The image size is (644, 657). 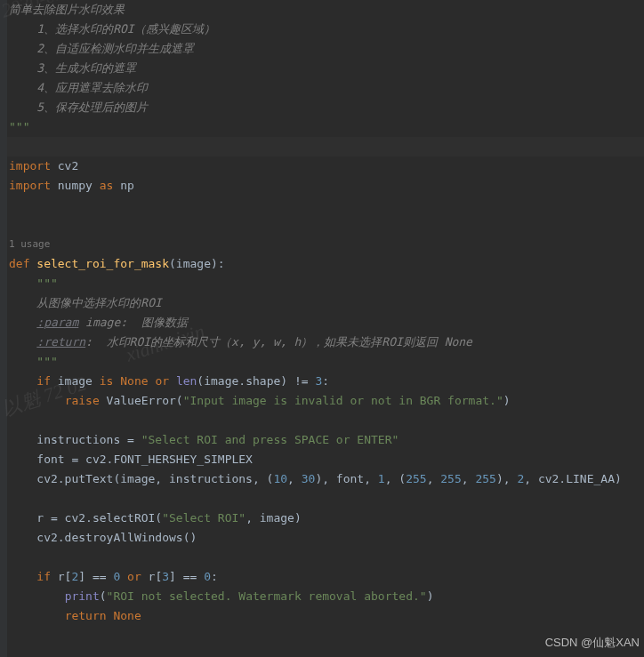 What do you see at coordinates (267, 596) in the screenshot?
I see `string-literal: "ROI not selected. Watermark removal abo…` at bounding box center [267, 596].